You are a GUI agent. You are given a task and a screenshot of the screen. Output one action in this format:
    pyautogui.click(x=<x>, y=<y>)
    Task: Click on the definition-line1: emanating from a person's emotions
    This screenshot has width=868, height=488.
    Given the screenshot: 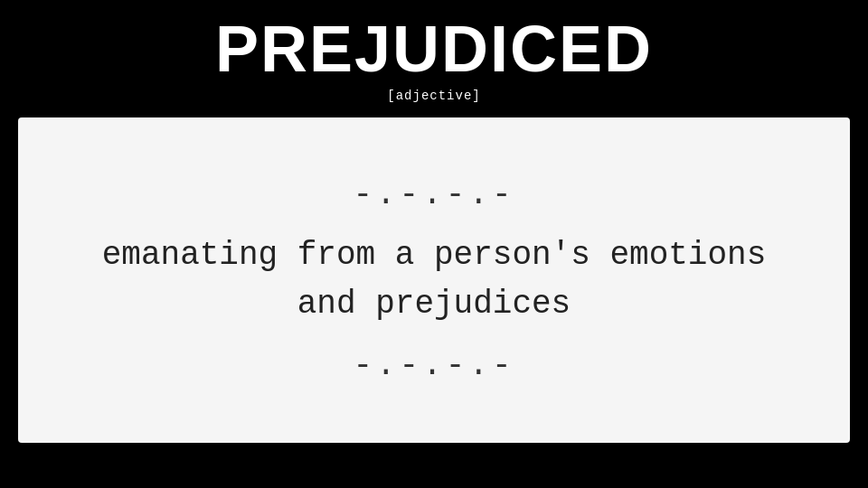 What is the action you would take?
    pyautogui.click(x=434, y=255)
    